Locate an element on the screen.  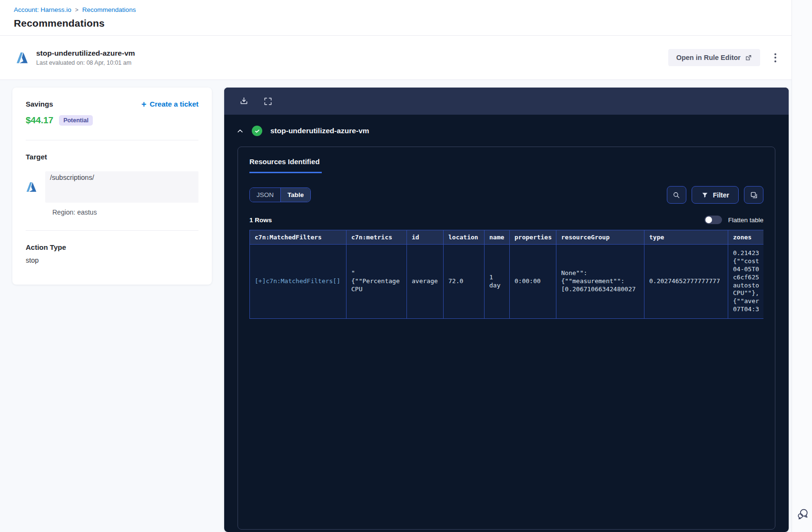
table-cell: 0.21423 {""cost 04-05T0 c6cf625 autosto … is located at coordinates (746, 282).